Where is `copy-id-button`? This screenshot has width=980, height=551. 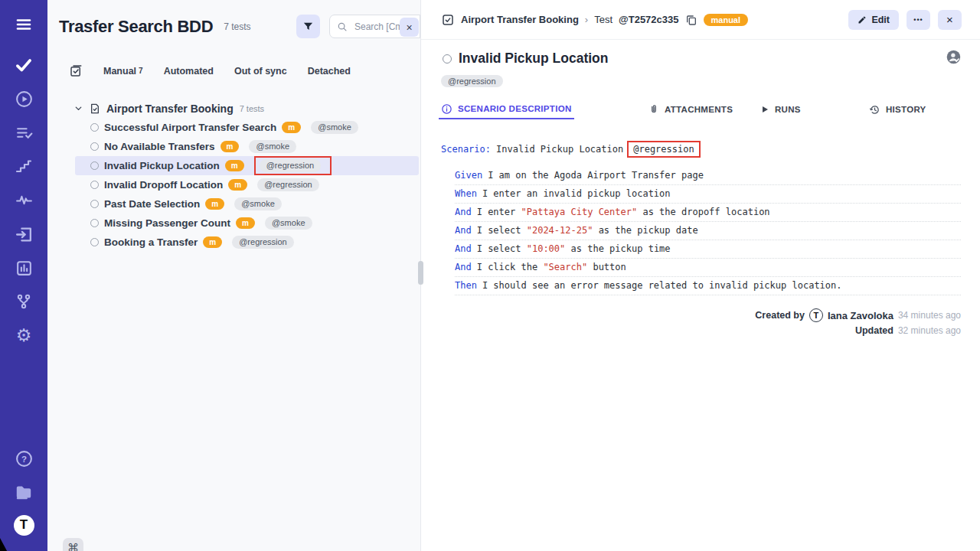 copy-id-button is located at coordinates (691, 20).